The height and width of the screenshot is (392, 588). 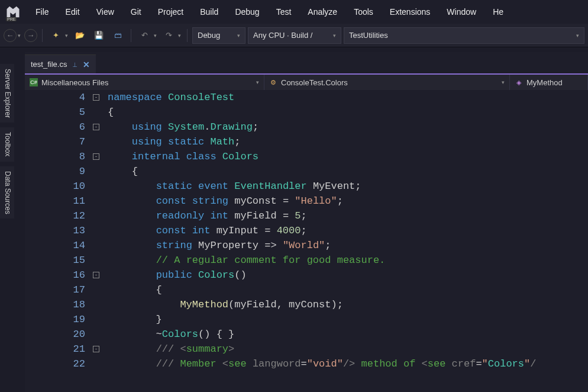 What do you see at coordinates (80, 36) in the screenshot?
I see `open-file-button: 📂` at bounding box center [80, 36].